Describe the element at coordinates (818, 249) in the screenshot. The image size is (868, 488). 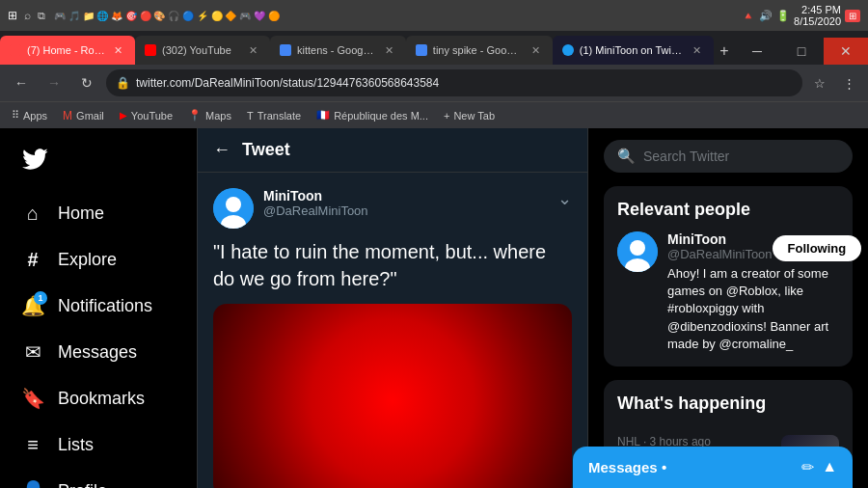
I see `follow-button: Following` at that location.